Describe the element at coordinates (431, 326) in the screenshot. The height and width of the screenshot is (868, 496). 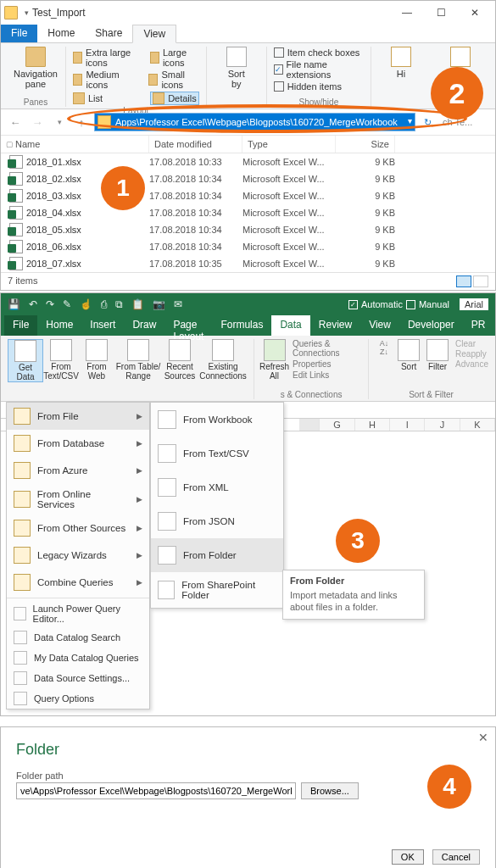
I see `tab-developer: Developer` at that location.